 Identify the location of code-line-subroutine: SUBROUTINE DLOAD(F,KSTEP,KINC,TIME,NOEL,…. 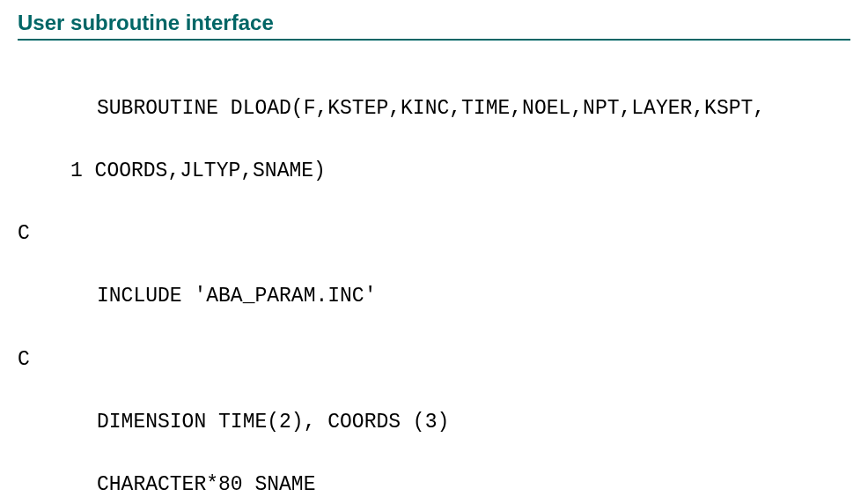
(434, 109).